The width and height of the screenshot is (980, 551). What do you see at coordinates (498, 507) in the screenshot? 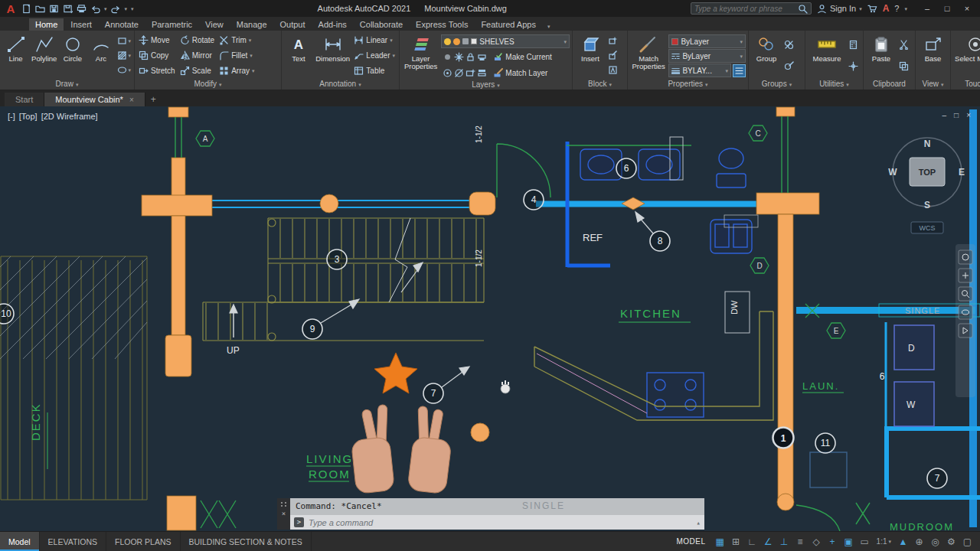
I see `command-history: Command: *Cancel* SINGLE` at bounding box center [498, 507].